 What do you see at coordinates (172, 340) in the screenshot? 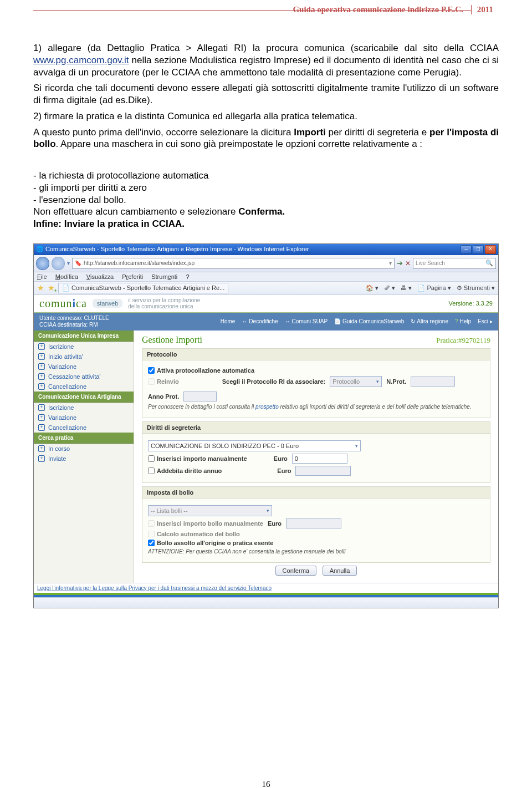
I see `main-title: Gestione Importi` at bounding box center [172, 340].